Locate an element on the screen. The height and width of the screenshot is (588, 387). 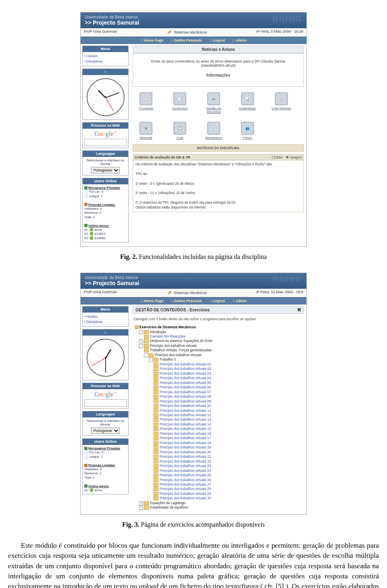
nav-dados: :: Dados Pessoais is located at coordinates (186, 40).